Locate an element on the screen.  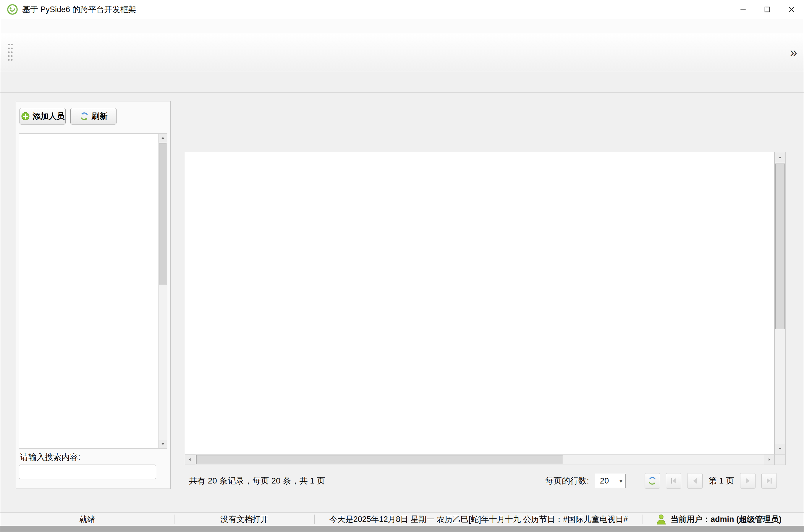
refresh-tree-button: 刷新 is located at coordinates (93, 116).